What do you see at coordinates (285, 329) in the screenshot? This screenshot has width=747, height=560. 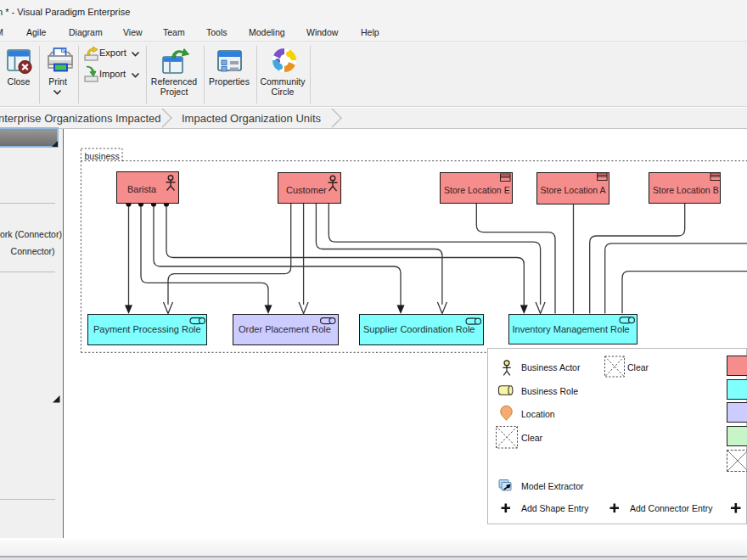 I see `svg-text: Order Placement Role` at bounding box center [285, 329].